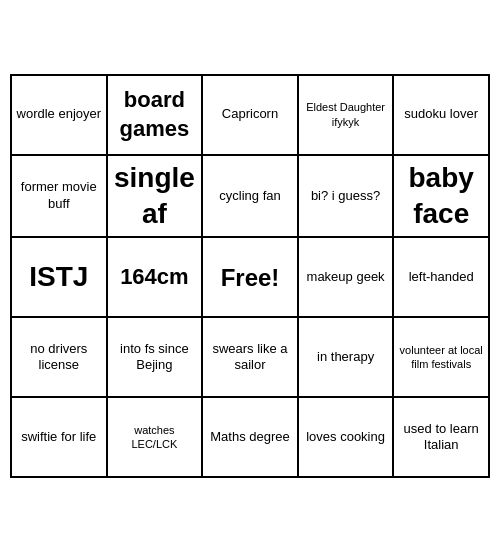  What do you see at coordinates (251, 438) in the screenshot?
I see `bingo-cell: Maths degree` at bounding box center [251, 438].